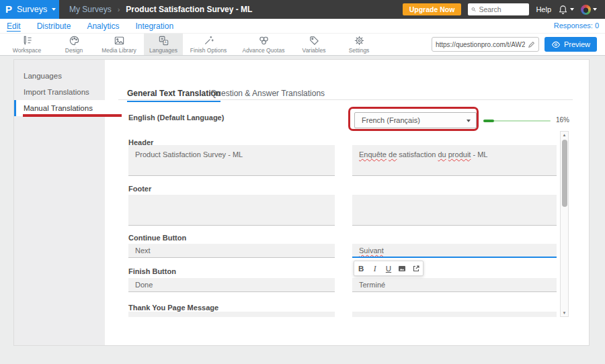  Describe the element at coordinates (302, 26) in the screenshot. I see `subnav: EditDistributeAnalyticsIntegration Respo…` at that location.